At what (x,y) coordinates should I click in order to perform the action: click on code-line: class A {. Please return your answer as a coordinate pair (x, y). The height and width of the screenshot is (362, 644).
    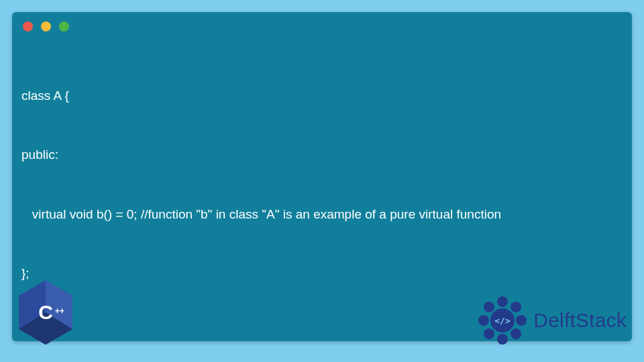
    Looking at the image, I should click on (322, 95).